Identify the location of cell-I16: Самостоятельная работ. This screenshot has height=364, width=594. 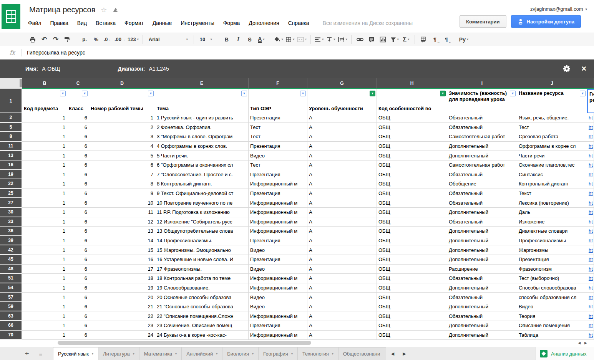
(482, 165).